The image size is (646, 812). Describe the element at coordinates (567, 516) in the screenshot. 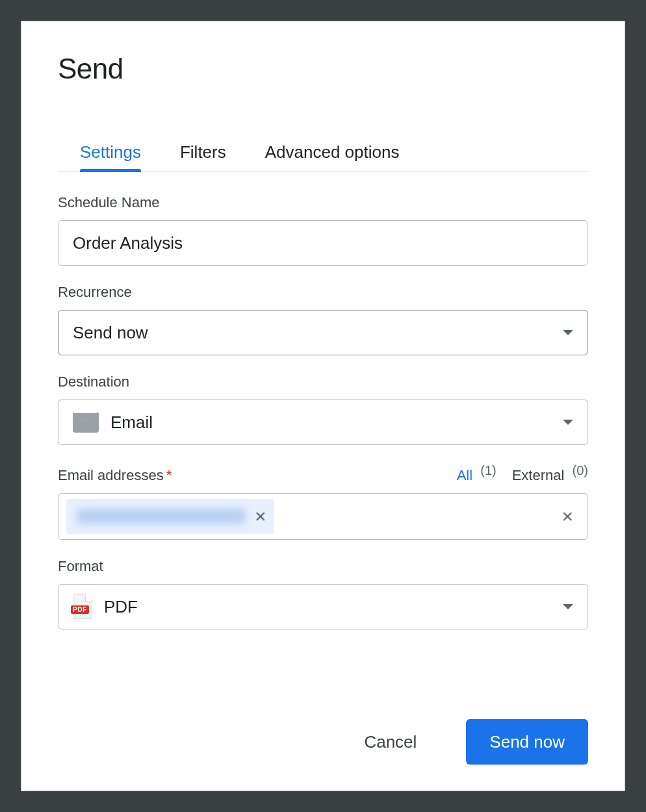

I see `clear-all-icon: ×` at that location.